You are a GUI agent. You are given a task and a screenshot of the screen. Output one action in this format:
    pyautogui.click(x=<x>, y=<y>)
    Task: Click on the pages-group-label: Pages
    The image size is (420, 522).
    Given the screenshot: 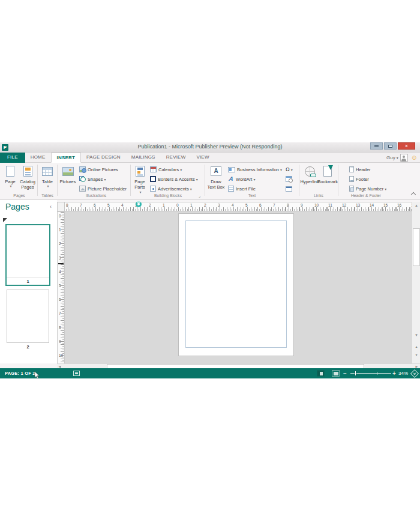 What is the action you would take?
    pyautogui.click(x=19, y=196)
    